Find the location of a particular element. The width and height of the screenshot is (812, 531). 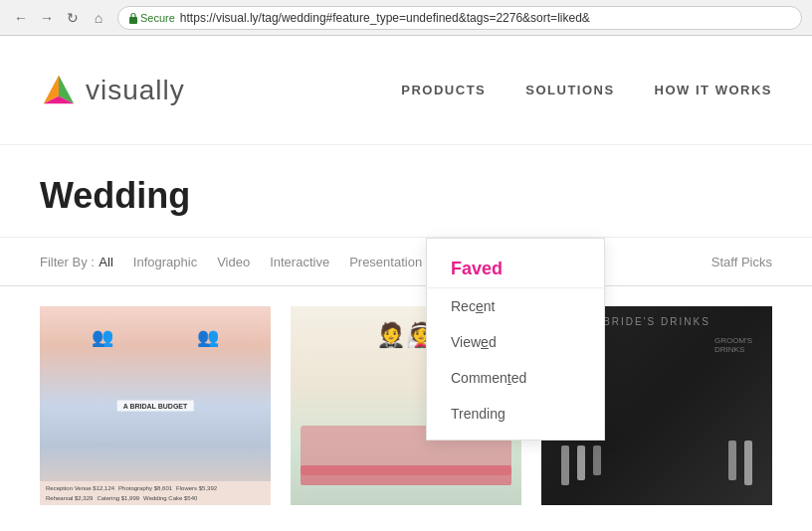

page-title: Wedding is located at coordinates (406, 196).